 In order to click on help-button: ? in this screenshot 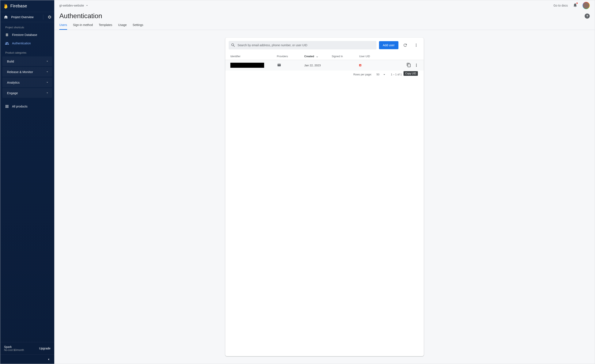, I will do `click(587, 16)`.